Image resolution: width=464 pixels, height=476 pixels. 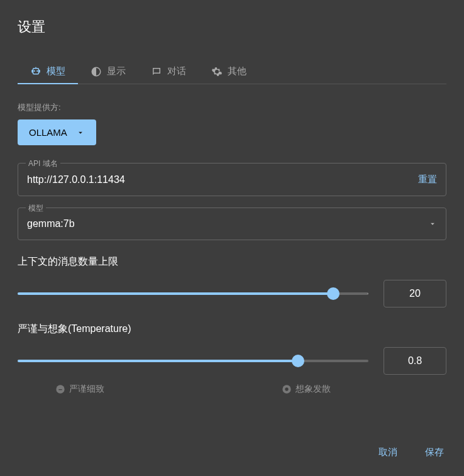 I want to click on provider-dropdown: OLLAMA, so click(x=57, y=132).